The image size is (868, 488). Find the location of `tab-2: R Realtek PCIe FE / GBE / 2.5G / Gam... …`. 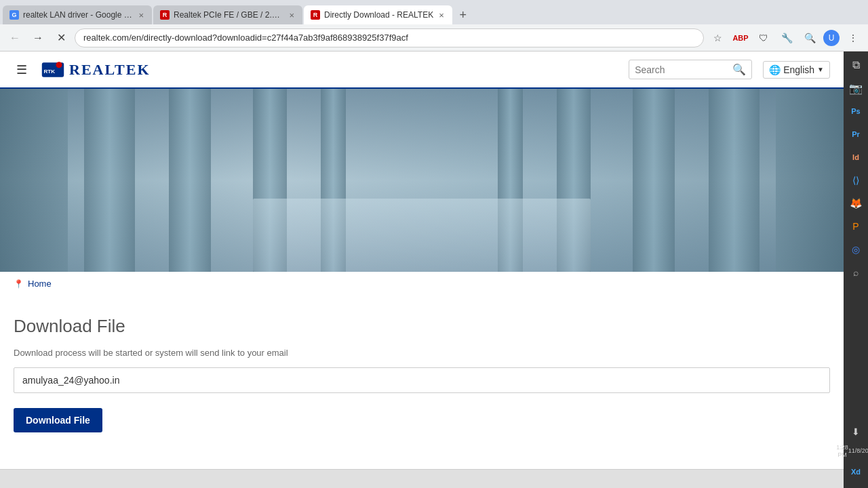

tab-2: R Realtek PCIe FE / GBE / 2.5G / Gam... … is located at coordinates (228, 15).